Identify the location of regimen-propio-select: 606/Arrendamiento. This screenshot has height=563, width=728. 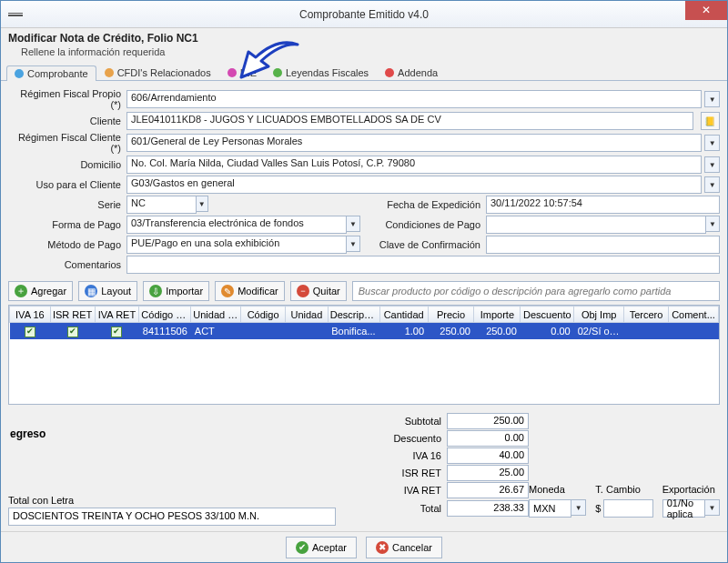
(414, 99).